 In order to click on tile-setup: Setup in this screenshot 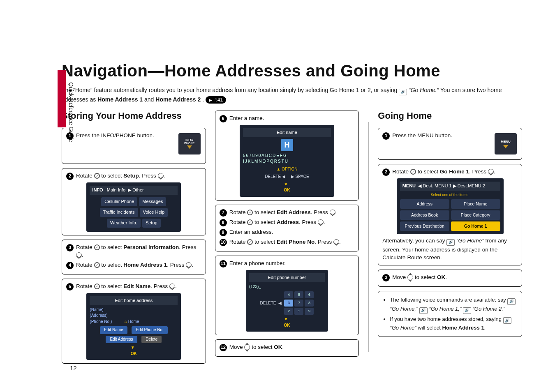, I will do `click(151, 223)`.